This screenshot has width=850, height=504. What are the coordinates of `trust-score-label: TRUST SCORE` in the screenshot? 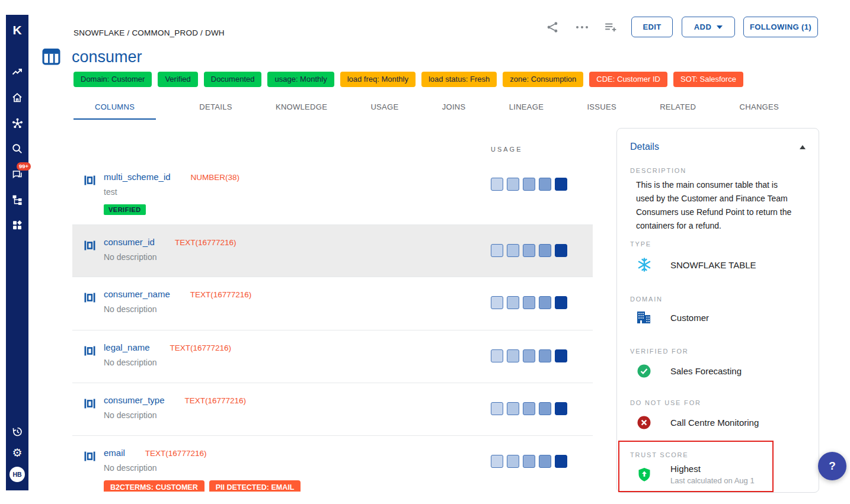 It's located at (659, 455).